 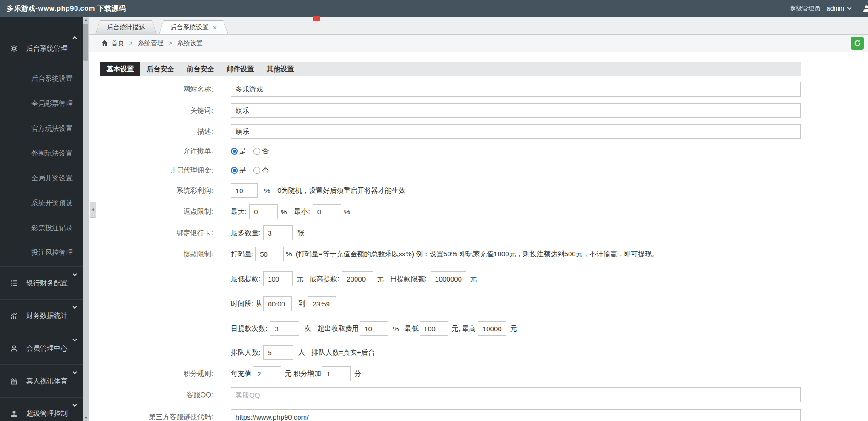 What do you see at coordinates (516, 110) in the screenshot?
I see `keywords-input` at bounding box center [516, 110].